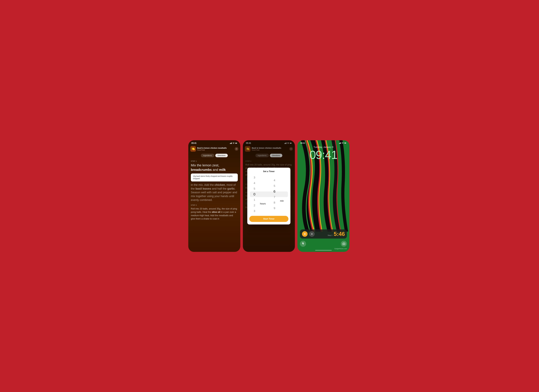  I want to click on ls-bottom-bar, so click(323, 244).